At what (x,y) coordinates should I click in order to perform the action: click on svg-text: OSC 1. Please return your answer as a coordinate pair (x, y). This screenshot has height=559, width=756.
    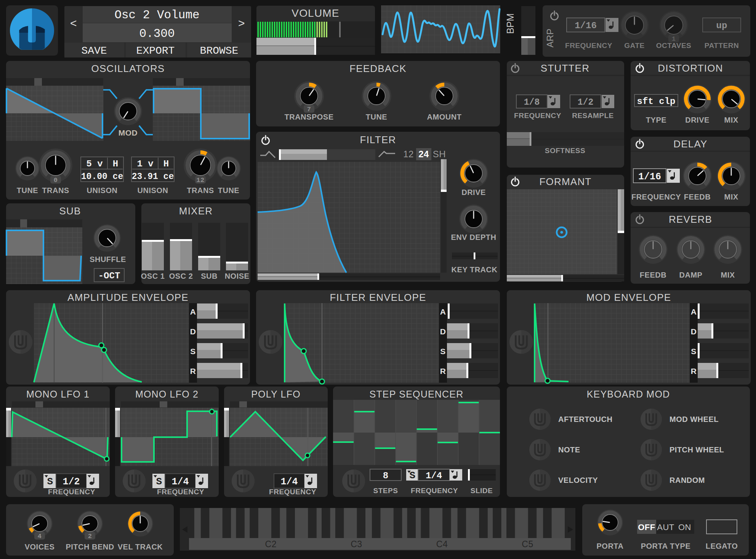
    Looking at the image, I should click on (153, 276).